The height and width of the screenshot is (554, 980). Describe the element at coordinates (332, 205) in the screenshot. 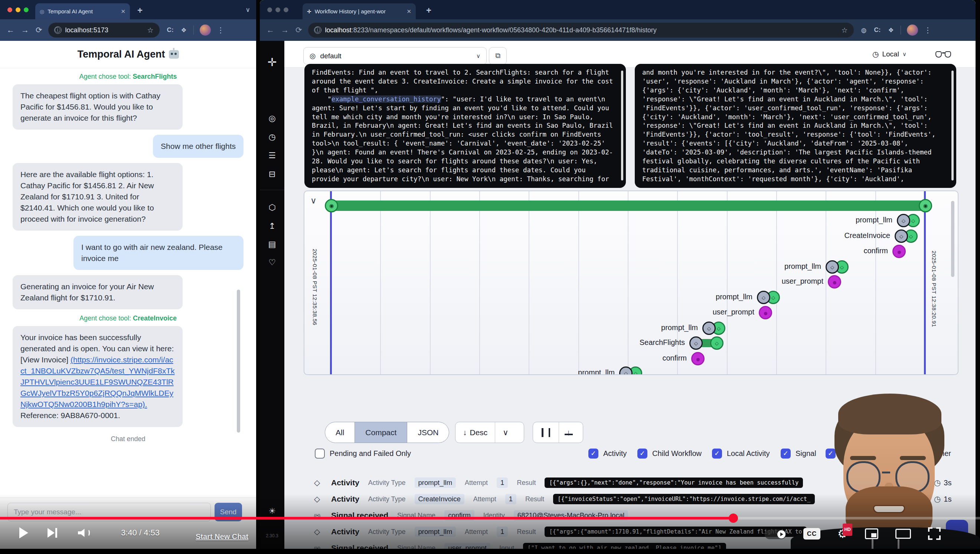

I see `workflow-start-marker: ◉` at that location.